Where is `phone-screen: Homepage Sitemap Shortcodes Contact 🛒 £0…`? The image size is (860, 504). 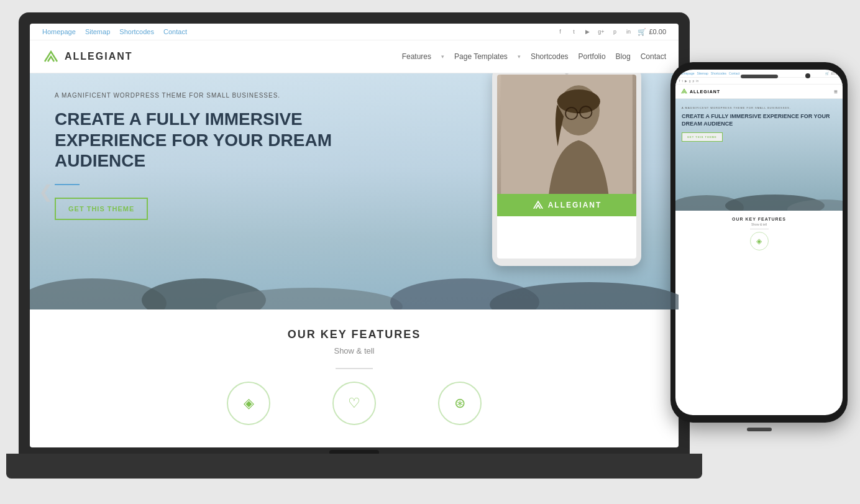
phone-screen: Homepage Sitemap Shortcodes Contact 🛒 £0… is located at coordinates (759, 242).